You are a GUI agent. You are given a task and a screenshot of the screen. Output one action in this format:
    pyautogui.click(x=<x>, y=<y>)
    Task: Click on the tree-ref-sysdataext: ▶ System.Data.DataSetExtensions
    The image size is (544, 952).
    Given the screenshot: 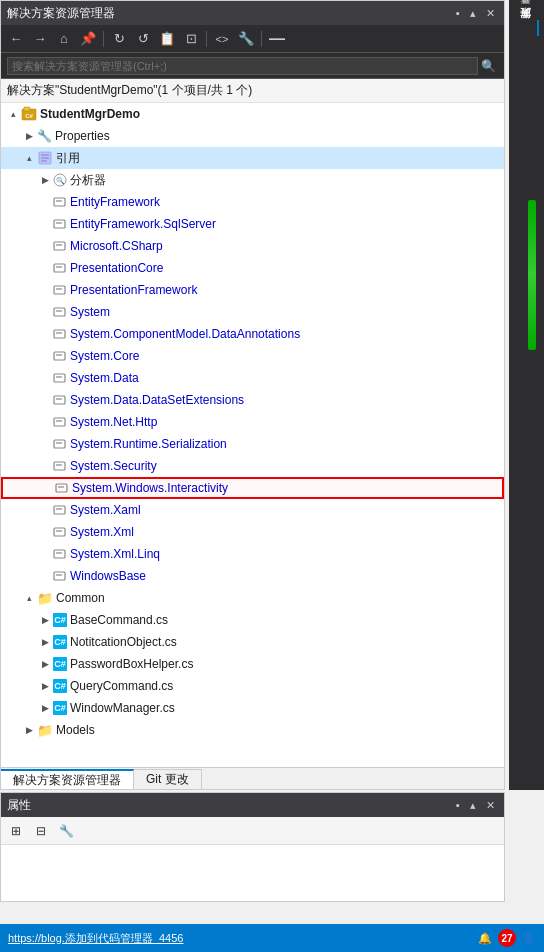 What is the action you would take?
    pyautogui.click(x=252, y=400)
    